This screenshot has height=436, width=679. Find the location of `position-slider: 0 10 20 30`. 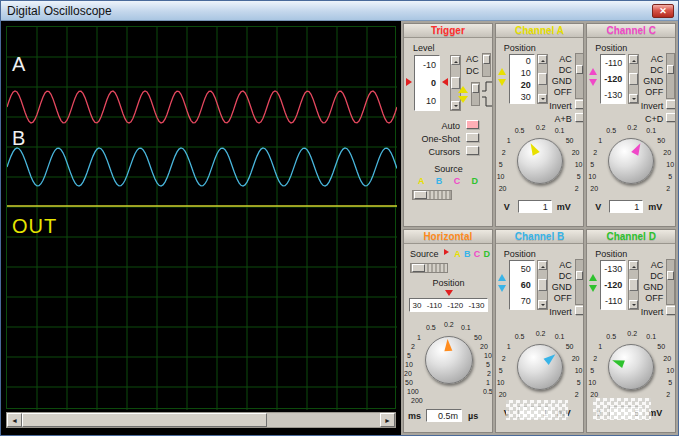

position-slider: 0 10 20 30 is located at coordinates (522, 79).